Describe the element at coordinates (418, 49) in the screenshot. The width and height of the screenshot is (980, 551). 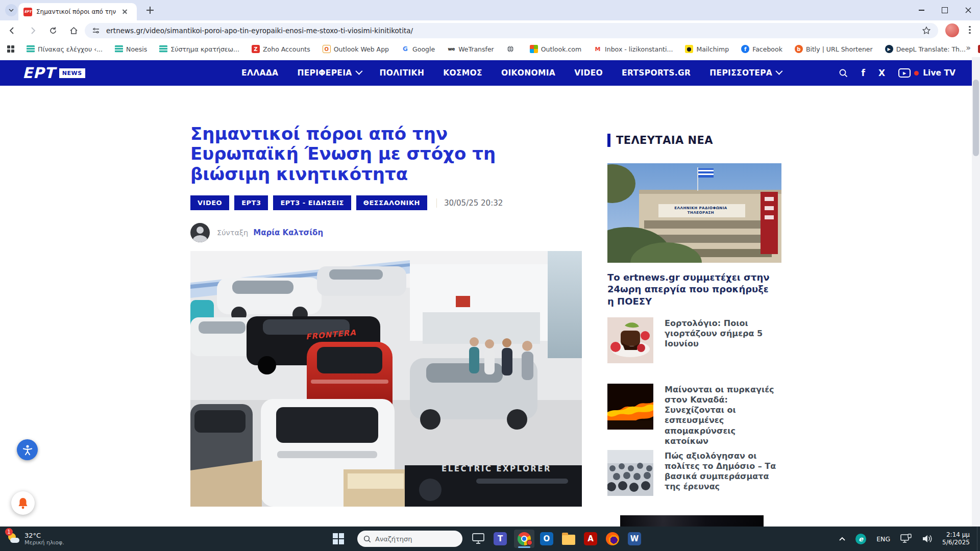
I see `bookmark-item: GGoogle` at that location.